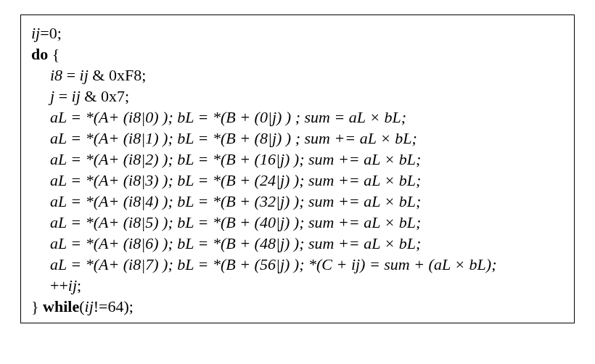 This screenshot has height=364, width=595. Describe the element at coordinates (113, 117) in the screenshot. I see `a-part: aL = *(A+ (i8|0) );` at that location.